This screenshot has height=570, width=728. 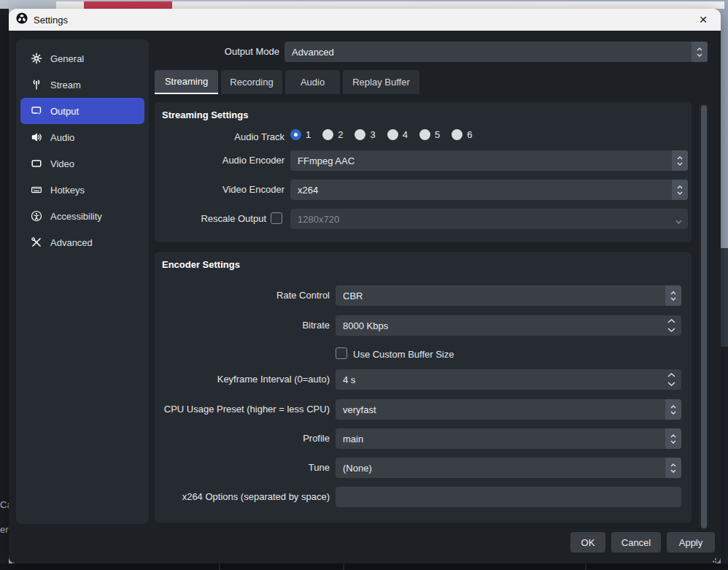 What do you see at coordinates (636, 542) in the screenshot?
I see `cancel-button: Cancel` at bounding box center [636, 542].